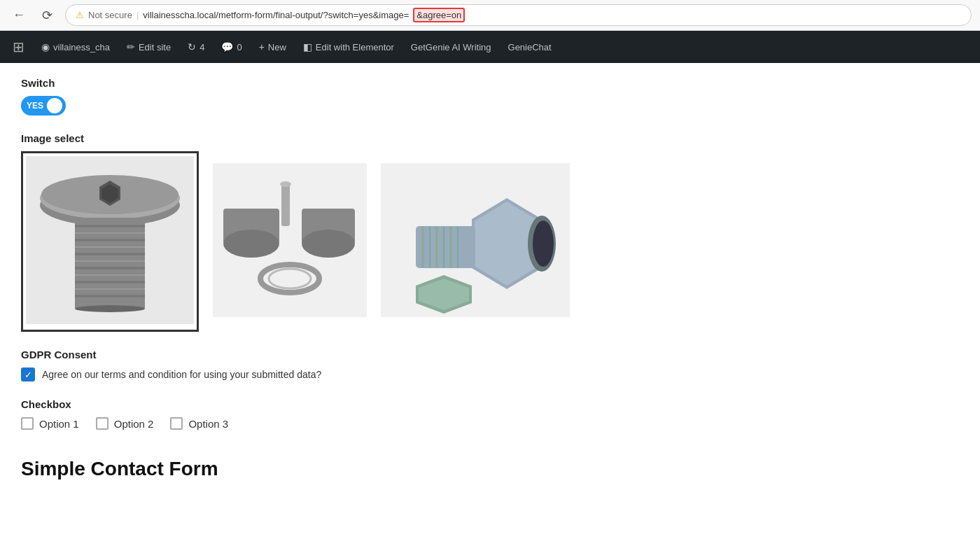 The height and width of the screenshot is (560, 980). Describe the element at coordinates (385, 374) in the screenshot. I see `gdpr-row: ✓ Agree on our terms and condition for u…` at that location.